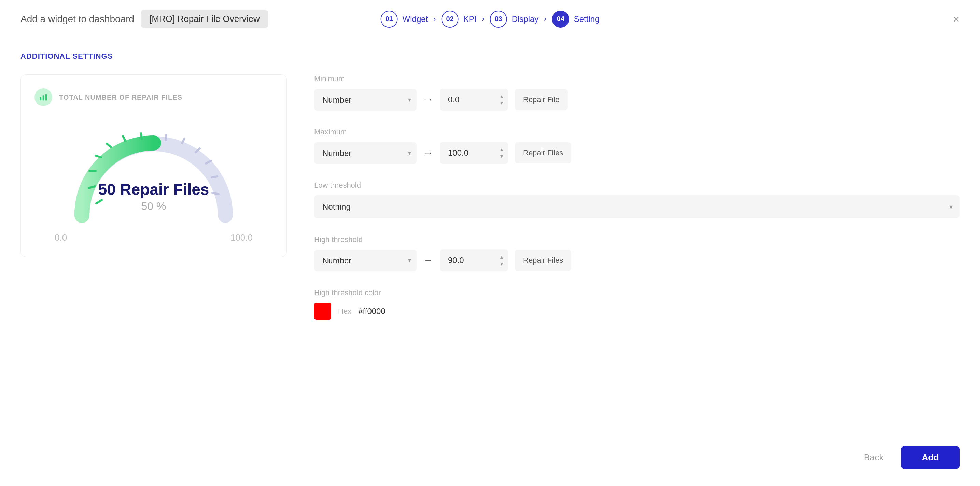  I want to click on bar-chart-icon, so click(43, 97).